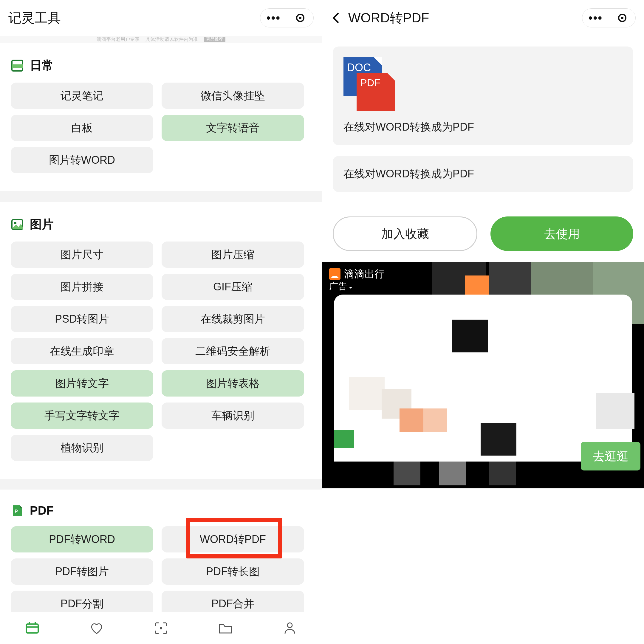 Image resolution: width=644 pixels, height=644 pixels. I want to click on didi-logo-icon, so click(335, 274).